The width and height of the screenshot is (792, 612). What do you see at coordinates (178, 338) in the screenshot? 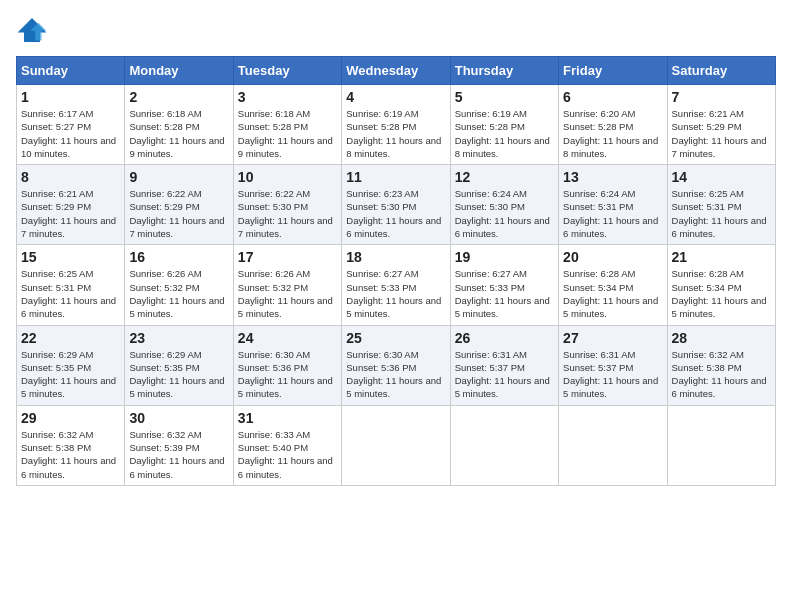
I see `day-number: 23` at bounding box center [178, 338].